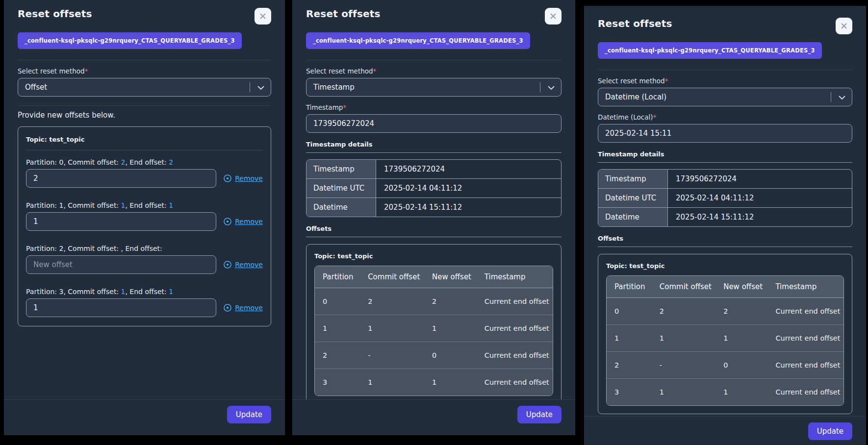 The image size is (868, 445). I want to click on topic-offsets-box: Topic: test_topic Partition: 0, Commit o…, so click(144, 226).